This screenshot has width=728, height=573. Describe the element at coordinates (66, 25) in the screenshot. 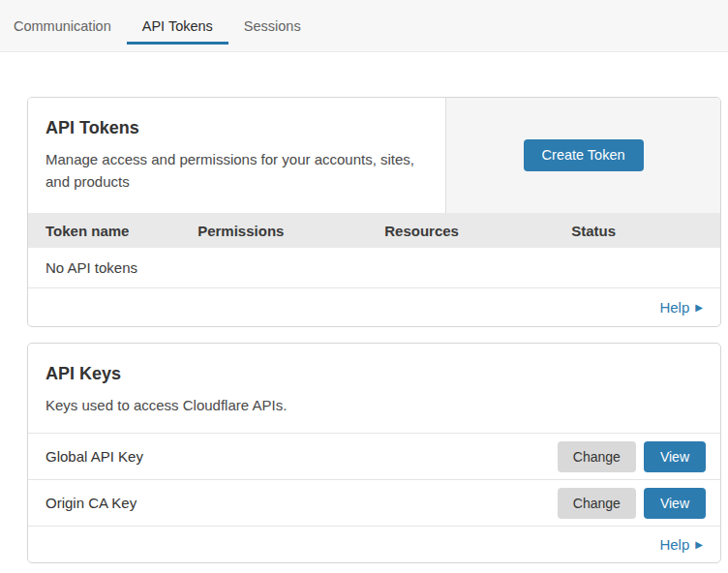

I see `tab-communication: Communication` at that location.